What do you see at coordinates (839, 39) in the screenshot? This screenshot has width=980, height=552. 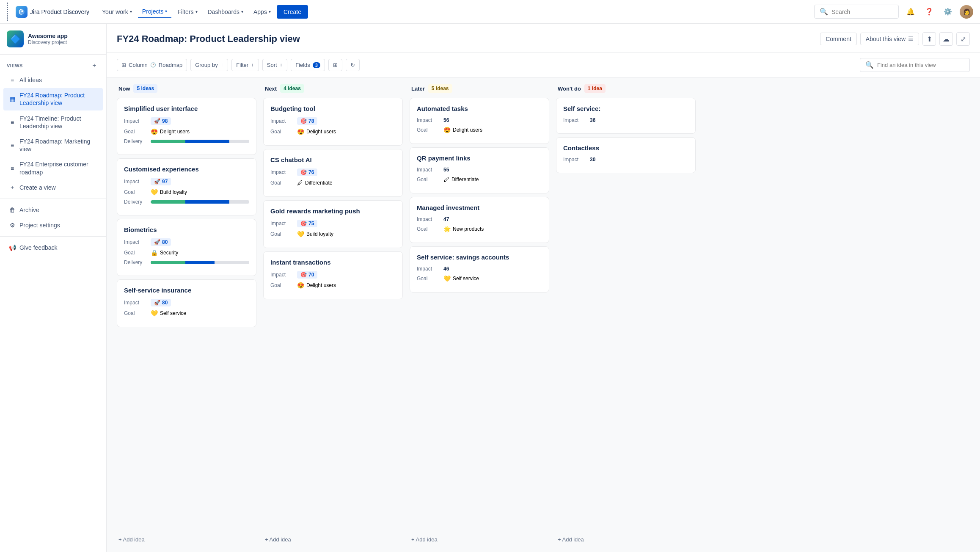 I see `comment-button: Comment` at bounding box center [839, 39].